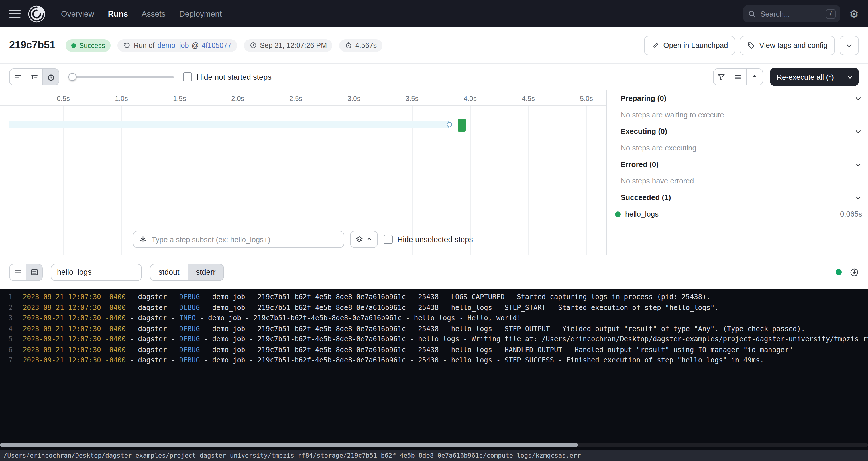 The image size is (868, 461). Describe the element at coordinates (51, 77) in the screenshot. I see `timed-view-button` at that location.